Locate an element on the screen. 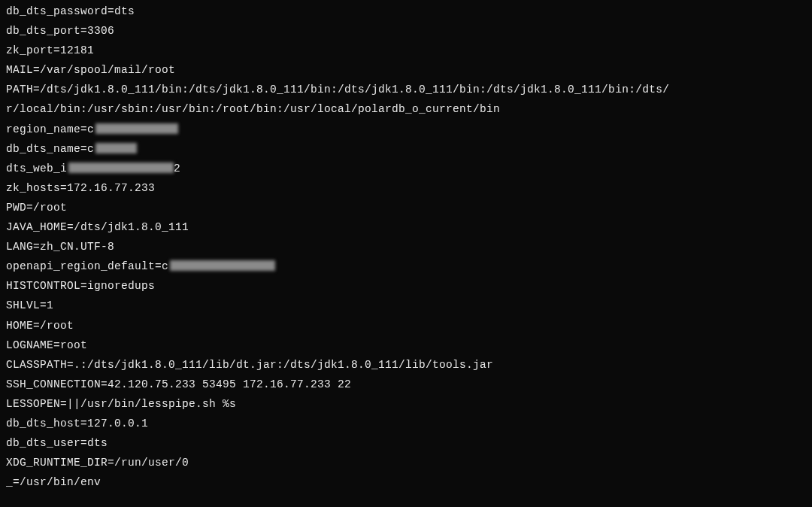  env-line: LOGNAME=root is located at coordinates (406, 345).